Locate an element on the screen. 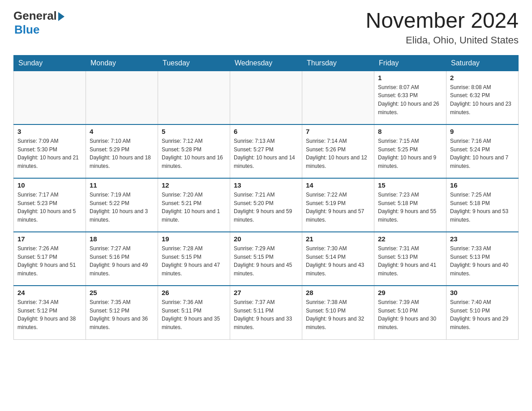  day-info: Sunrise: 7:36 AMSunset: 5:11 PMDaylight:… is located at coordinates (194, 315).